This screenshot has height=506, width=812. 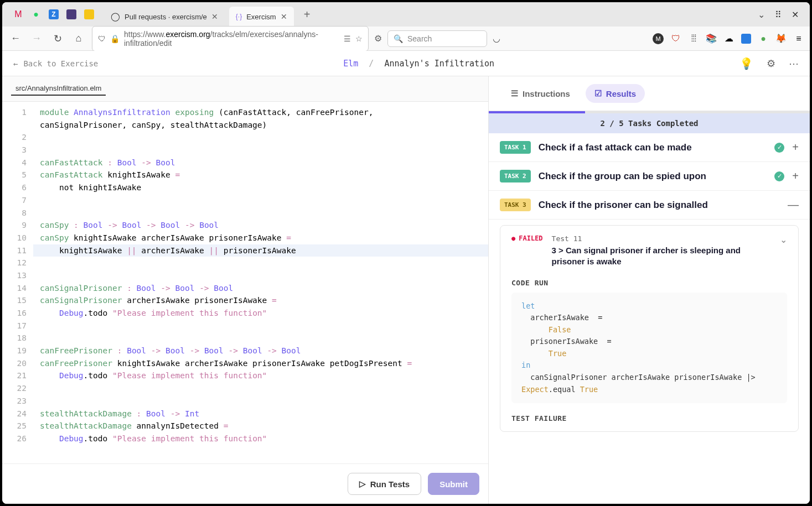 I want to click on app-header: ← Back to Exercise Elm / Annalyn's Infil…, so click(x=406, y=64).